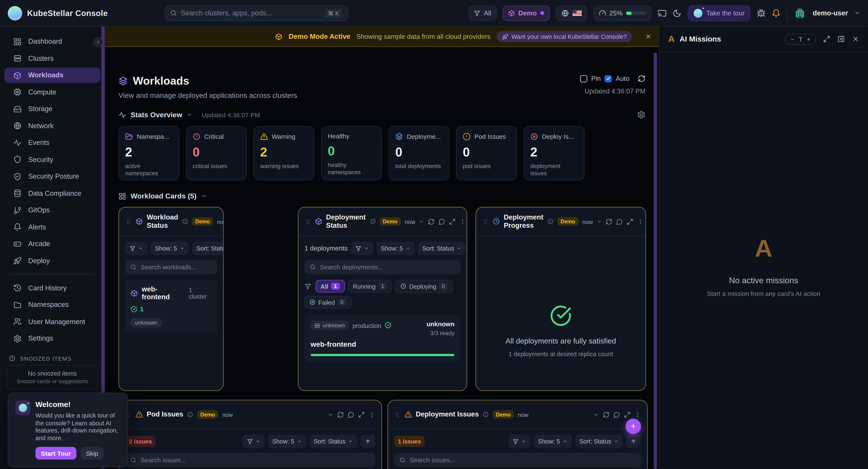 This screenshot has height=469, width=868. Describe the element at coordinates (584, 78) in the screenshot. I see `pin-checkbox` at that location.